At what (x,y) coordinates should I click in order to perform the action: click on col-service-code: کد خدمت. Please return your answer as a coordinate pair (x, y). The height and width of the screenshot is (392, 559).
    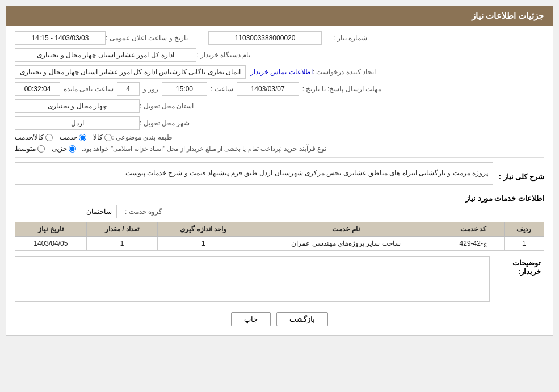
    Looking at the image, I should click on (473, 229).